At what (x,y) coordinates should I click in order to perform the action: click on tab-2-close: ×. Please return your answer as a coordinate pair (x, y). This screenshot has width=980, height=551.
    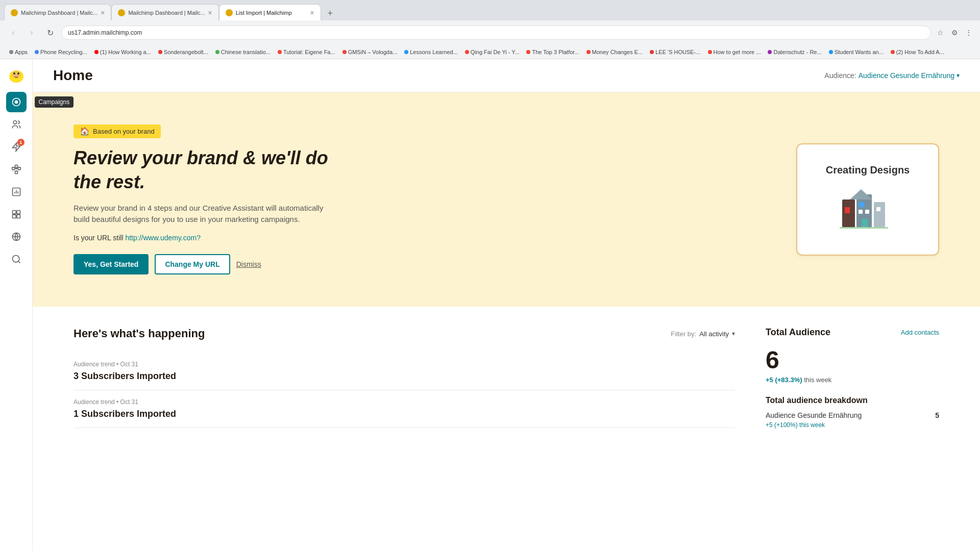
    Looking at the image, I should click on (210, 13).